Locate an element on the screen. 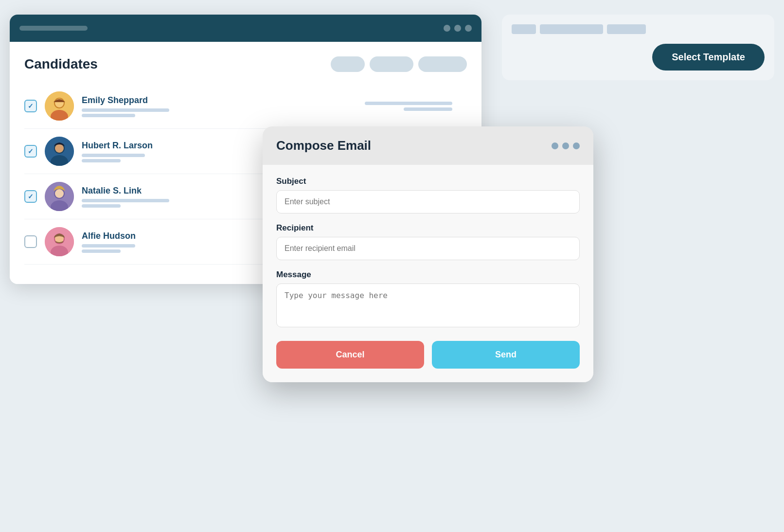  titlebar-dots is located at coordinates (458, 28).